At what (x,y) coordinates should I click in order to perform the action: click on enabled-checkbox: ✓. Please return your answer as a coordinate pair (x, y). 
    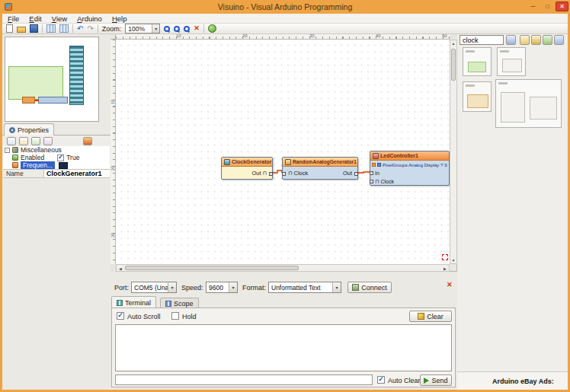
    Looking at the image, I should click on (61, 158).